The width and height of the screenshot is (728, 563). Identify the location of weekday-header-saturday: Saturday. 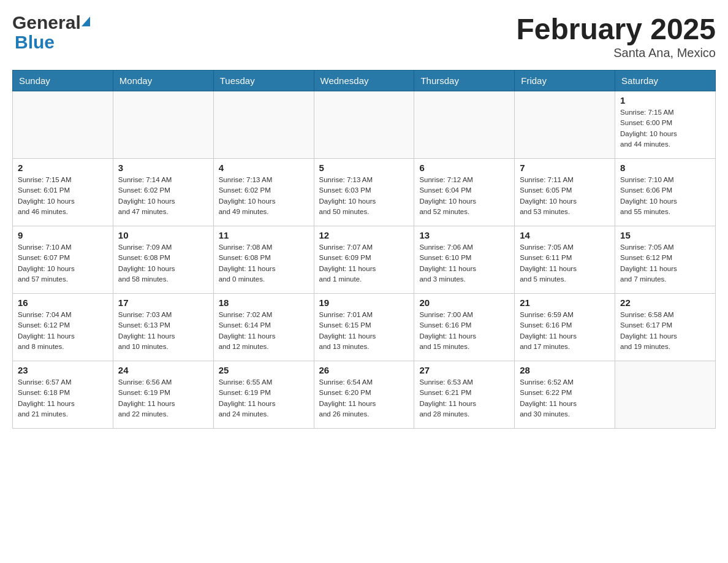
(665, 81).